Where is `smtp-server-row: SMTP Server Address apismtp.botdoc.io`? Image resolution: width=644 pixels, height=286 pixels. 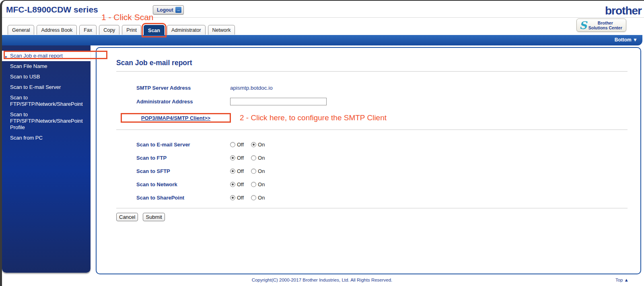
smtp-server-row: SMTP Server Address apismtp.botdoc.io is located at coordinates (382, 88).